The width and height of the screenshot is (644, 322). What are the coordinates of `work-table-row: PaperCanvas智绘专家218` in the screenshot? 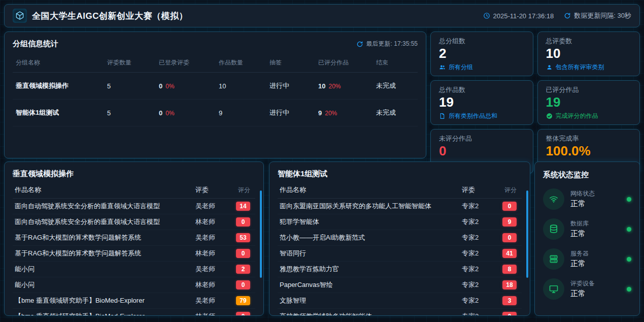 It's located at (400, 285).